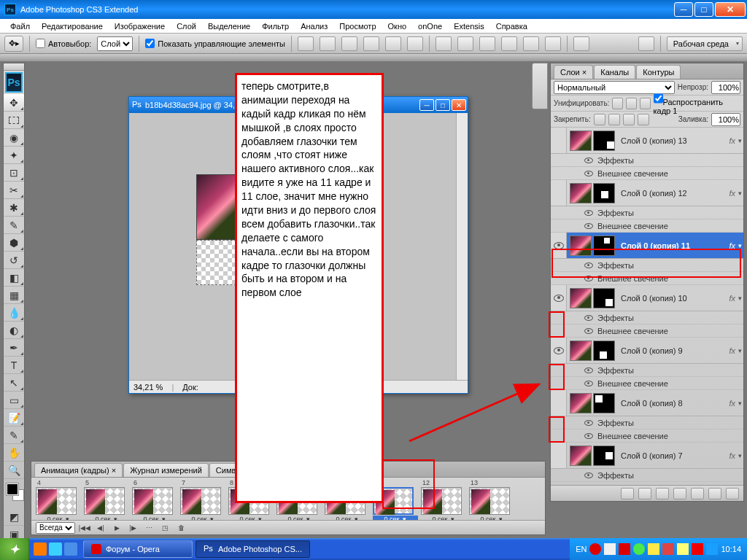 The width and height of the screenshot is (747, 560). Describe the element at coordinates (107, 499) in the screenshot. I see `anim-frame: 50 сек. ▾` at that location.